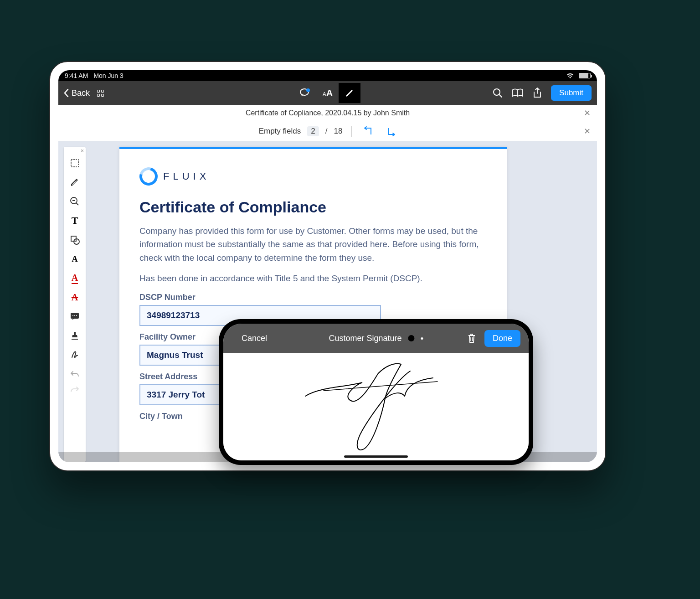 This screenshot has width=700, height=599. What do you see at coordinates (313, 207) in the screenshot?
I see `document-heading: Certificate of Compliance` at bounding box center [313, 207].